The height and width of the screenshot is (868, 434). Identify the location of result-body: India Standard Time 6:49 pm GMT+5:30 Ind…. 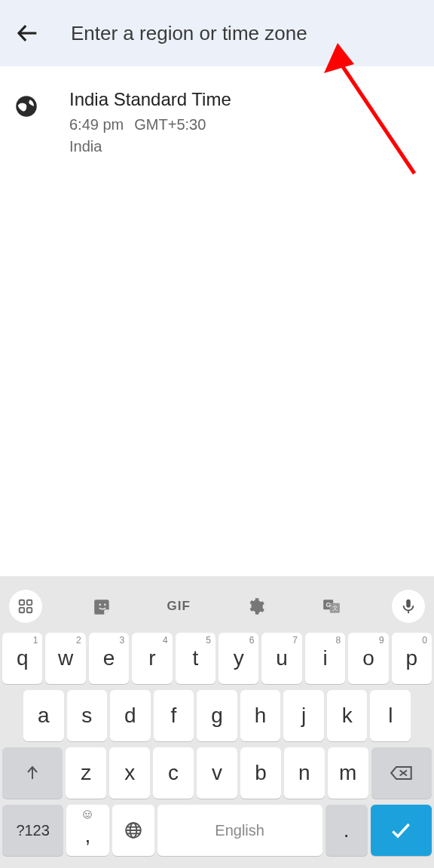
(151, 122).